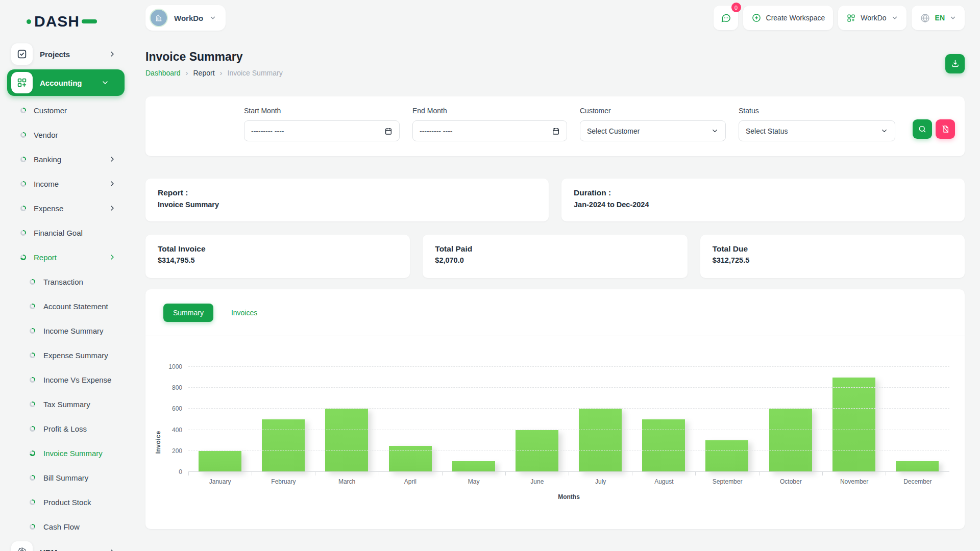 This screenshot has width=980, height=551. What do you see at coordinates (347, 440) in the screenshot?
I see `bar-march` at bounding box center [347, 440].